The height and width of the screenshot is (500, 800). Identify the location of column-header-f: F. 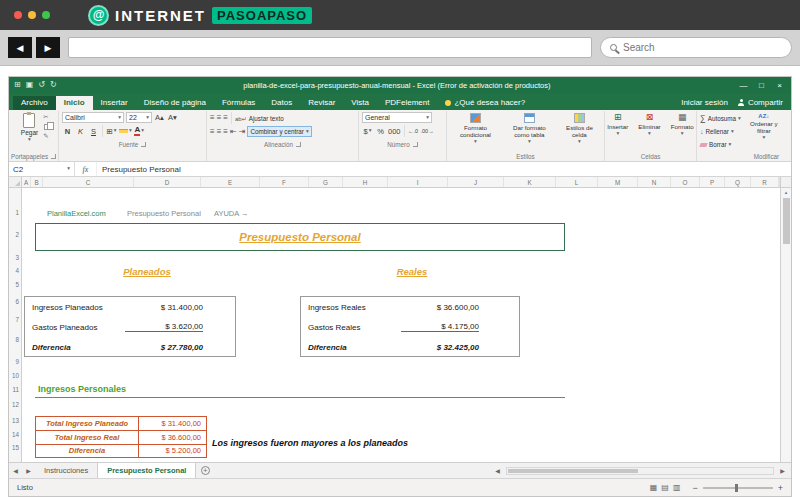
(284, 182).